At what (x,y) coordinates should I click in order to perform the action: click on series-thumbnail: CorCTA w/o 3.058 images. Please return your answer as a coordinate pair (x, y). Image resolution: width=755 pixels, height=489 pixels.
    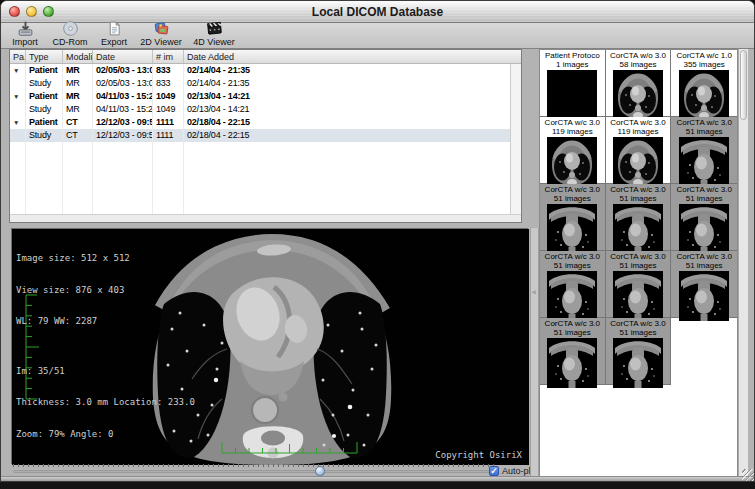
    Looking at the image, I should click on (639, 84).